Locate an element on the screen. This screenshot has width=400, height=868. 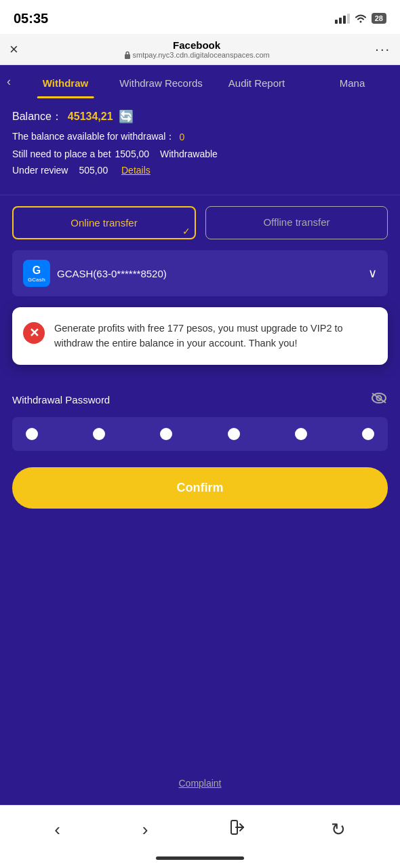
bet-row: Still need to place a bet 1505,00 Withdr… is located at coordinates (200, 154).